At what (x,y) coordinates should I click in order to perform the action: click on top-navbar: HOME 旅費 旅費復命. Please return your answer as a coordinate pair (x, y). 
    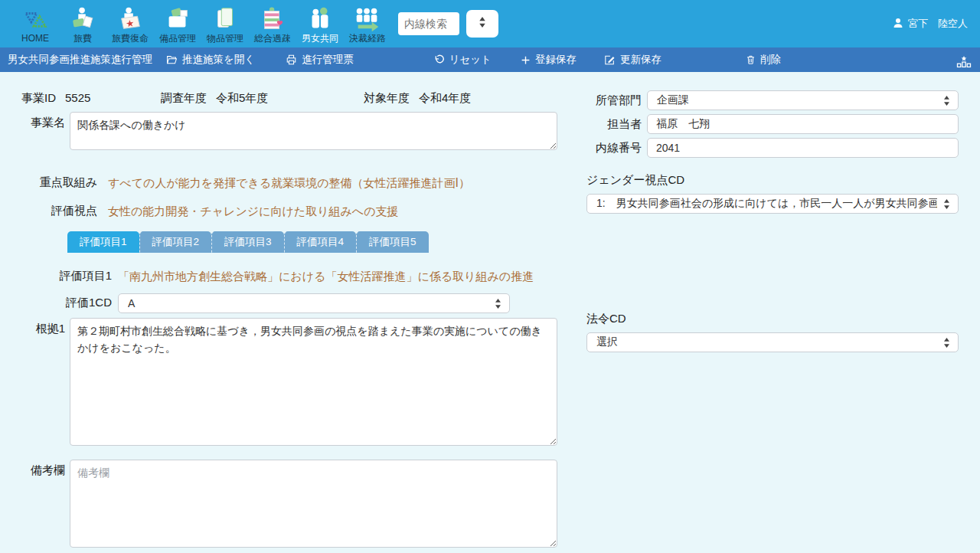
    Looking at the image, I should click on (490, 24).